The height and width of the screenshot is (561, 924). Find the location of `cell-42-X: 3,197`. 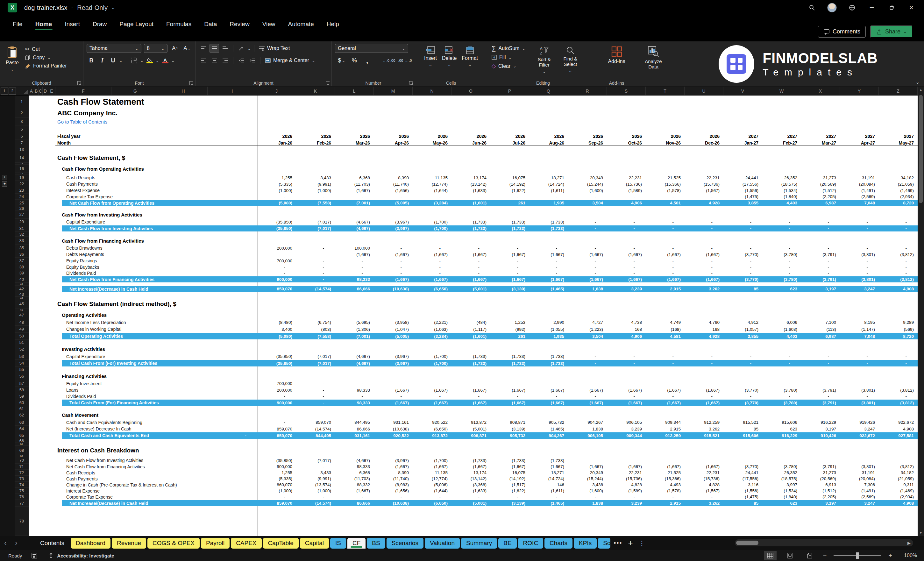

cell-42-X: 3,197 is located at coordinates (820, 289).